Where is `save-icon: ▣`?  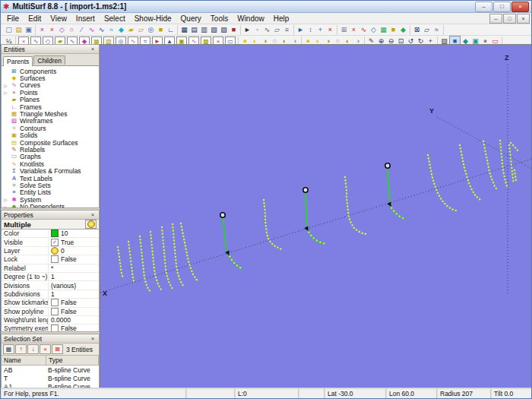
save-icon: ▣ is located at coordinates (29, 30).